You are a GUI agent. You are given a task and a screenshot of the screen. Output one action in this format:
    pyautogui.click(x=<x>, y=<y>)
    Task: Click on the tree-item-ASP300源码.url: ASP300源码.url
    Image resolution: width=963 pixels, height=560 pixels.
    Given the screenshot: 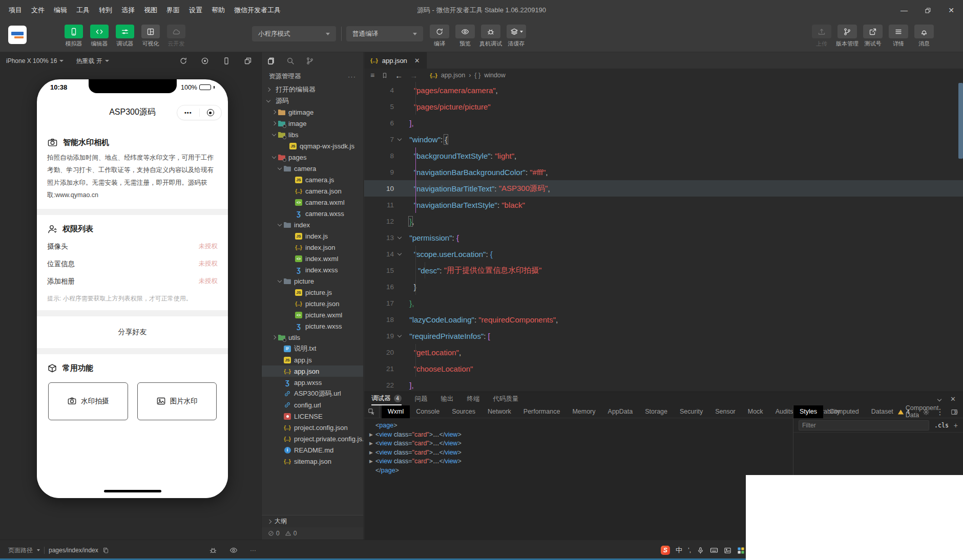 What is the action you would take?
    pyautogui.click(x=312, y=394)
    